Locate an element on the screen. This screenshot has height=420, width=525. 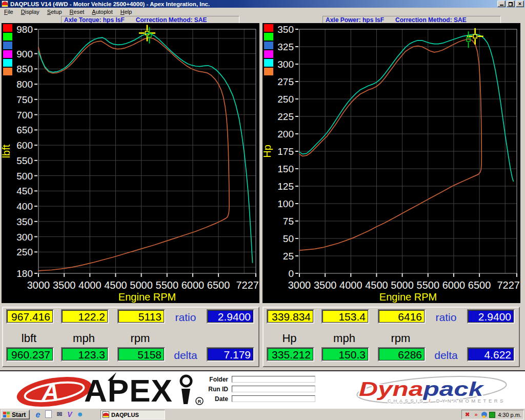
power-cursor-rpm: 6416 is located at coordinates (402, 316).